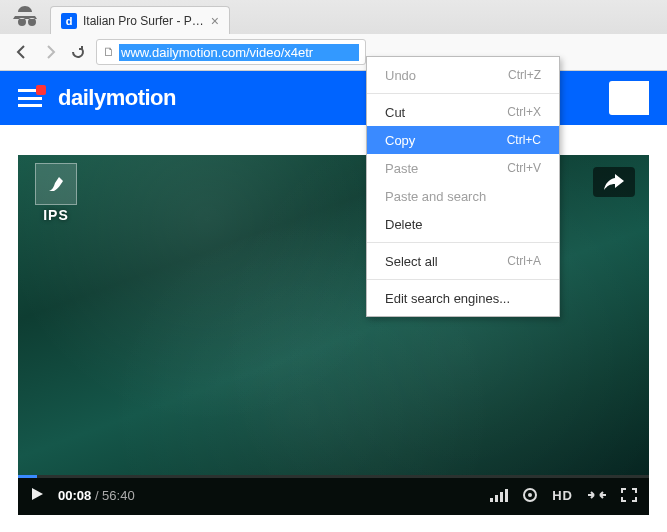 This screenshot has height=532, width=667. Describe the element at coordinates (22, 52) in the screenshot. I see `back-button` at that location.